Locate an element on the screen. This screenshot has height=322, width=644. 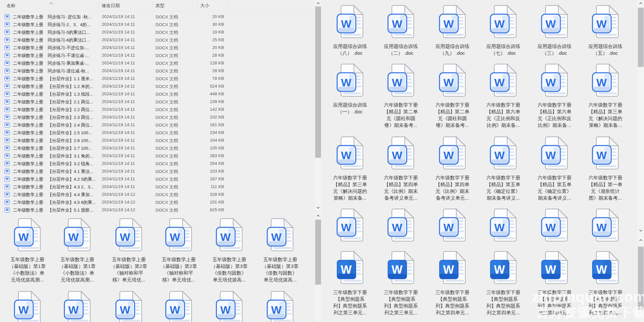
file-row: W二年级数学上册 【分层作业】2.6 100...2024/11/19 14:1… is located at coordinates (157, 140).